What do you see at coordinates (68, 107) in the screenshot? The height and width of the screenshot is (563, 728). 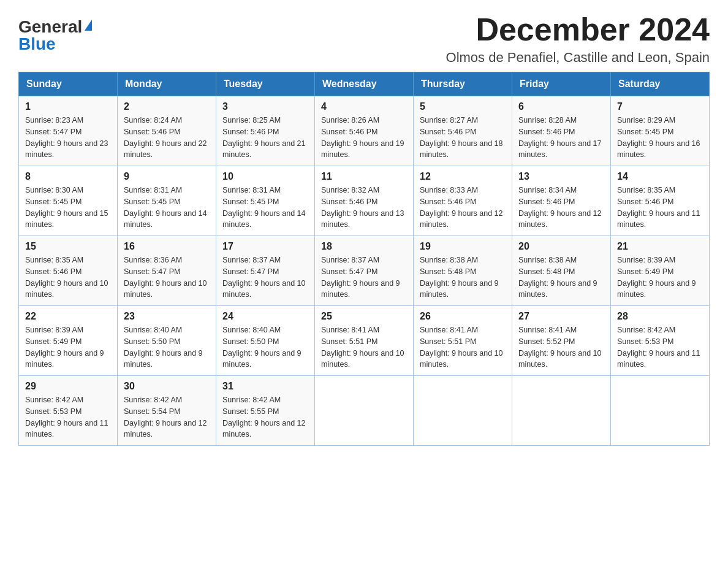 I see `day-number: 1` at bounding box center [68, 107].